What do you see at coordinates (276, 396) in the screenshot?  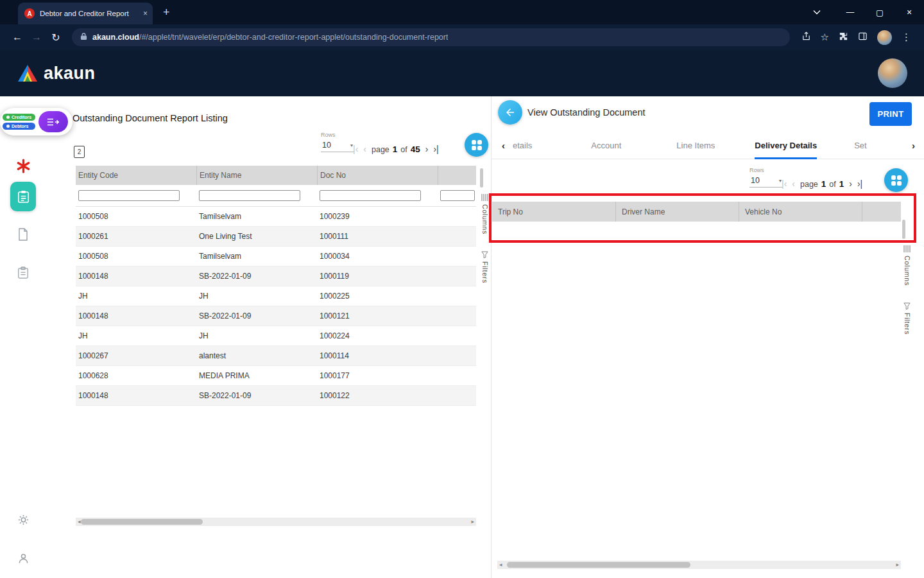 I see `table-row: 1000148SB-2022-01-091000122` at bounding box center [276, 396].